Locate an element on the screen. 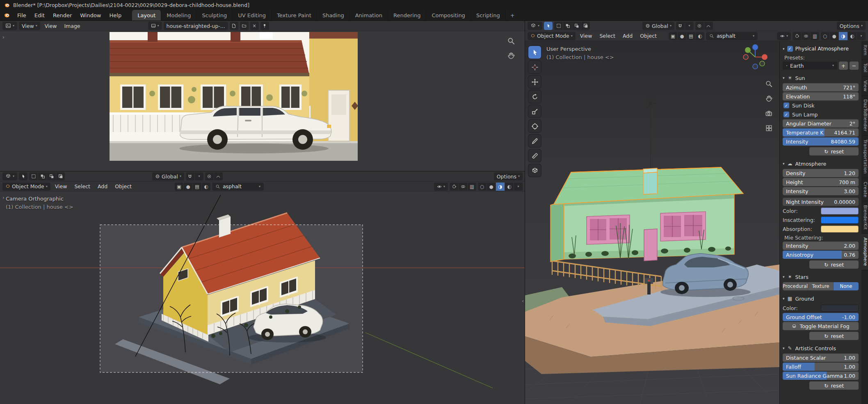 This screenshot has width=868, height=404. sun-lamp-checkbox: ✓ is located at coordinates (786, 114).